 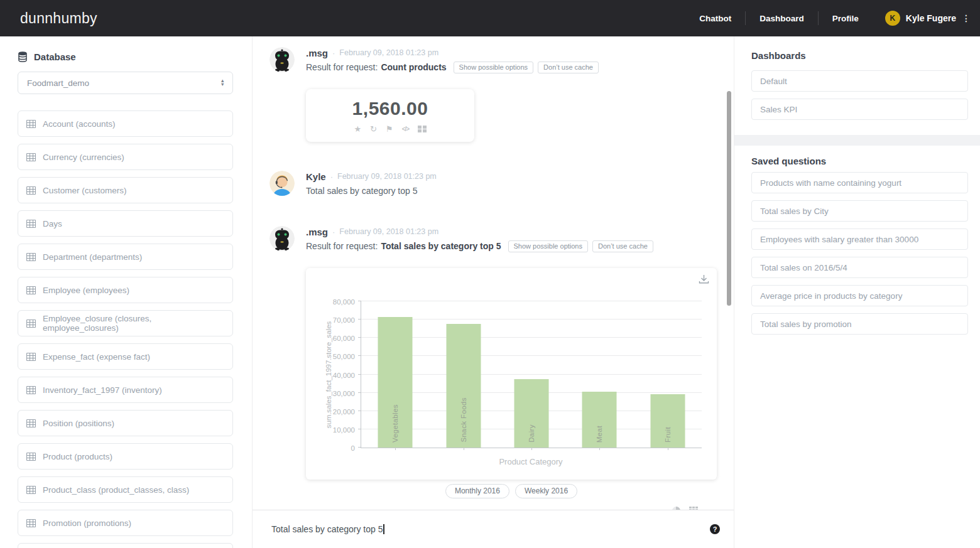 What do you see at coordinates (745, 18) in the screenshot?
I see `nav-divider` at bounding box center [745, 18].